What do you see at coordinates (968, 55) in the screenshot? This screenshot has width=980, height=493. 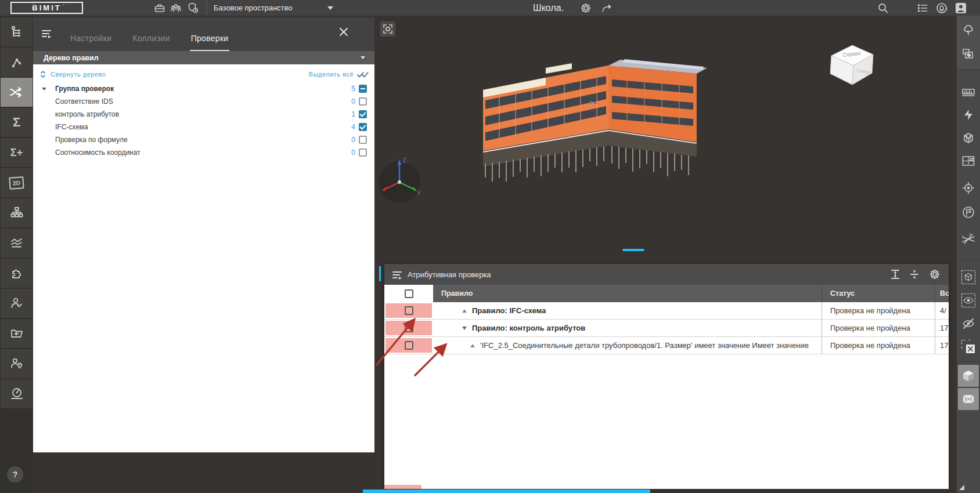 I see `selection-sets-button` at bounding box center [968, 55].